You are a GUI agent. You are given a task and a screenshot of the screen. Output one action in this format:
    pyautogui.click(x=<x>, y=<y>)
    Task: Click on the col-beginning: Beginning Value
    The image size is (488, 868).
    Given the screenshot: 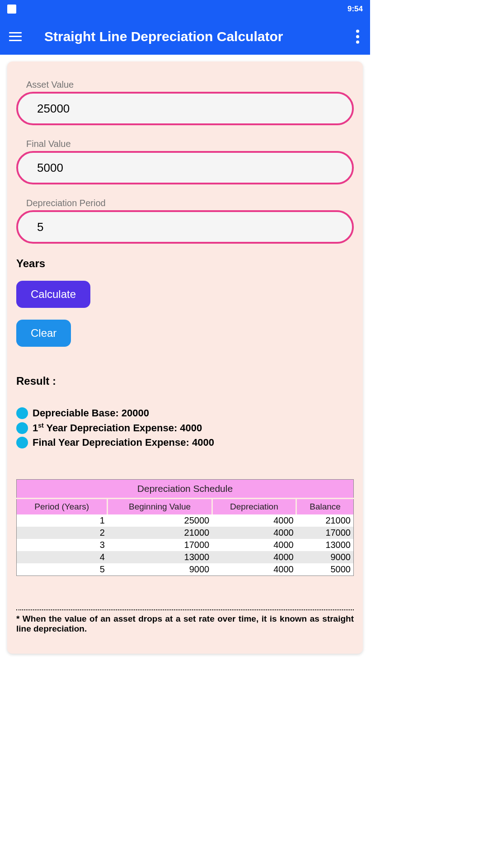 What is the action you would take?
    pyautogui.click(x=160, y=507)
    